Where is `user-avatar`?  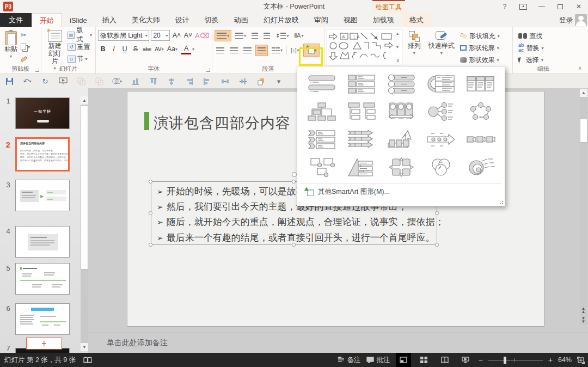 user-avatar is located at coordinates (581, 20).